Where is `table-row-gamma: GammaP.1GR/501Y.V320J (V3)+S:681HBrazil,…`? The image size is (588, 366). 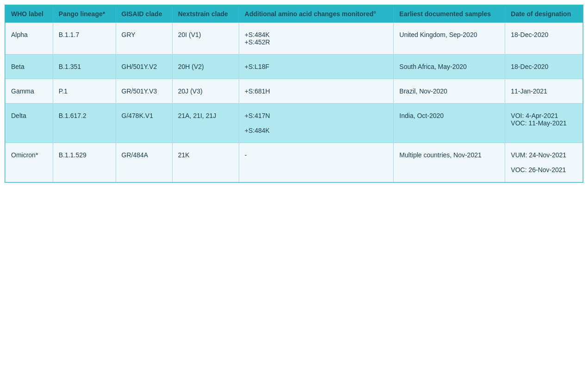
table-row-gamma: GammaP.1GR/501Y.V320J (V3)+S:681HBrazil,… is located at coordinates (294, 92).